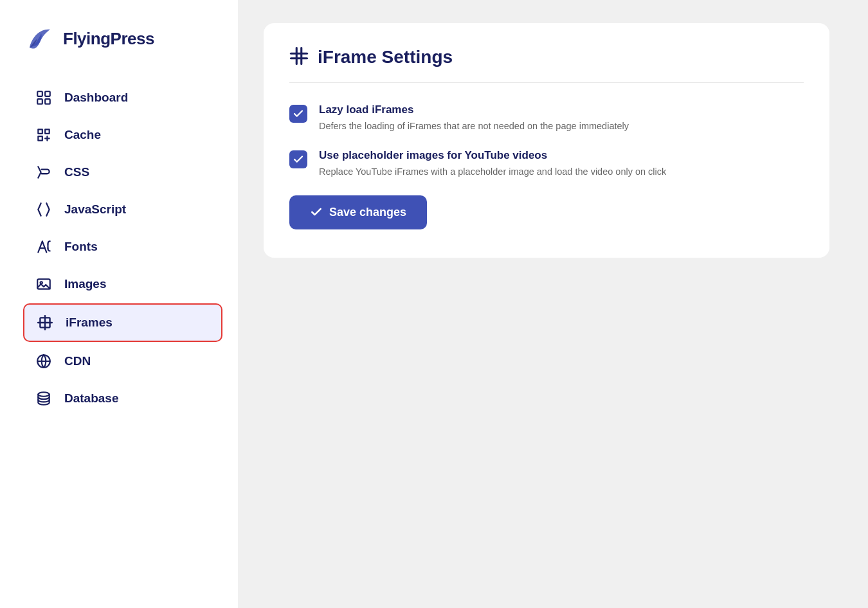  I want to click on page-title: iFrame Settings, so click(385, 57).